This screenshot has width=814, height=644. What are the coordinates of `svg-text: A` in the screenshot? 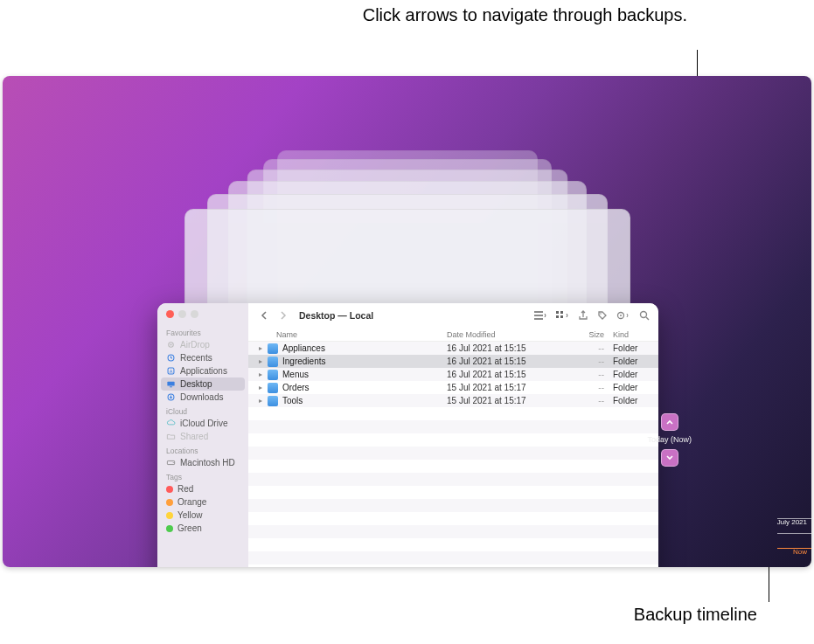 It's located at (171, 371).